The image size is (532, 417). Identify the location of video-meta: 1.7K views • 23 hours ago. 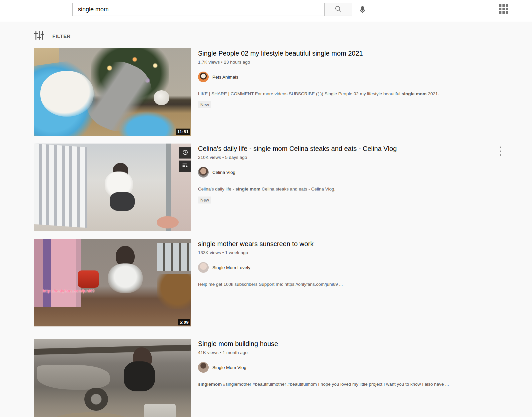
(355, 62).